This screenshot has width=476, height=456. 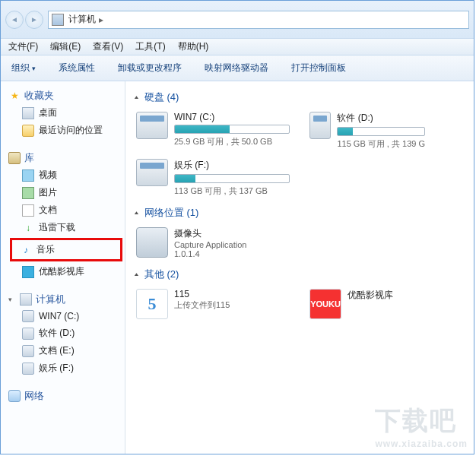 I want to click on watermark-main: 下载吧, so click(x=416, y=420).